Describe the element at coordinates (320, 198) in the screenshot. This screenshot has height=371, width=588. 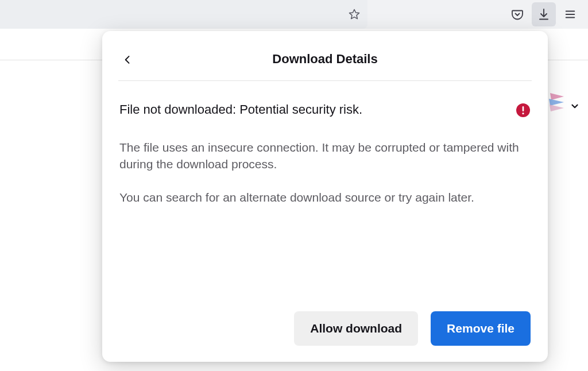
I see `warning-text-2: You can search for an alternate download…` at that location.